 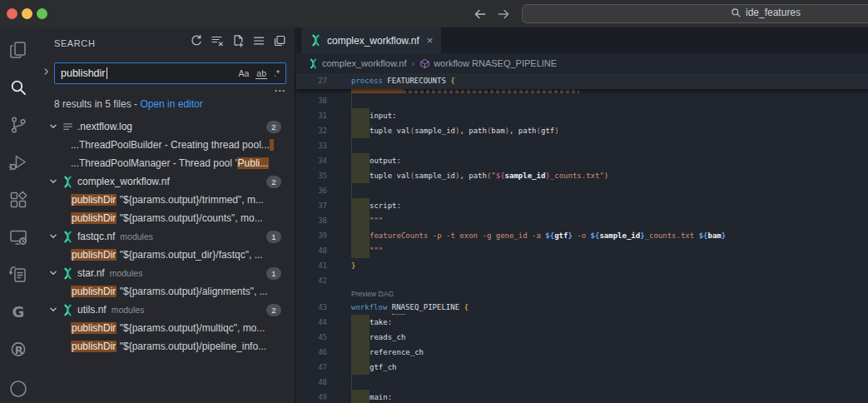 I want to click on line-number: 38, so click(x=311, y=221).